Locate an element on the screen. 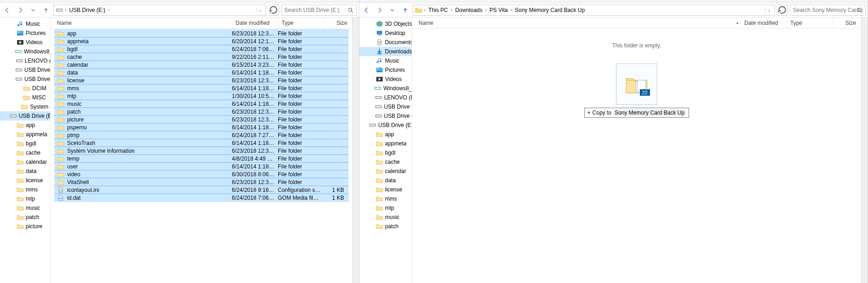 The height and width of the screenshot is (283, 868). file-row: app6/23/2018 12:31 AMFile folder is located at coordinates (201, 33).